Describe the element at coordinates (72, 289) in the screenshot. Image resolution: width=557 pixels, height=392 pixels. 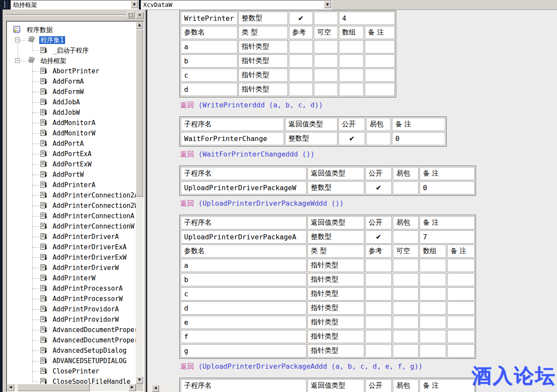
I see `tree-item: AddPrintProcessorA` at that location.